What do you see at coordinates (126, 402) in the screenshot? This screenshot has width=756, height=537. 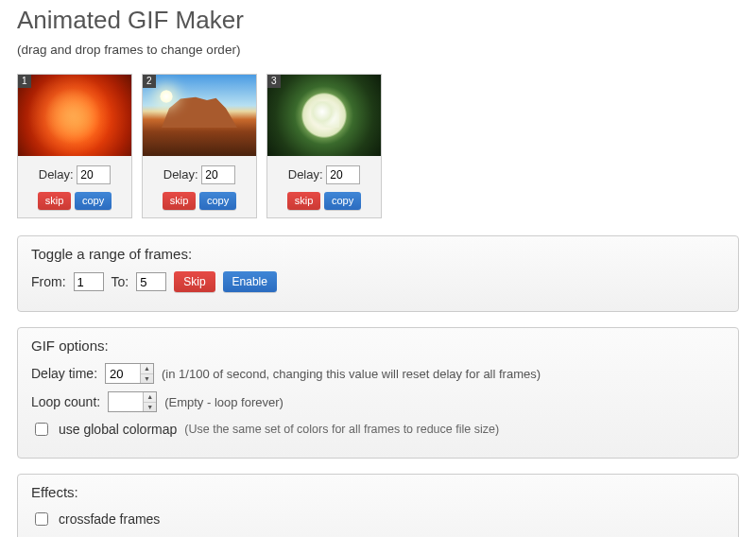 I see `loop-count-input` at bounding box center [126, 402].